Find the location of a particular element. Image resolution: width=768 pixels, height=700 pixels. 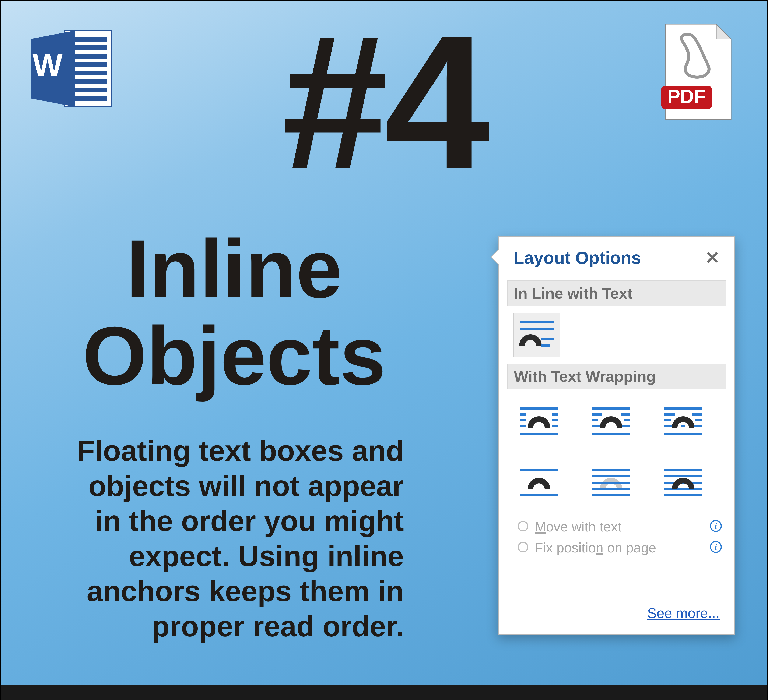

layout-options-title: Layout Options is located at coordinates (578, 258).